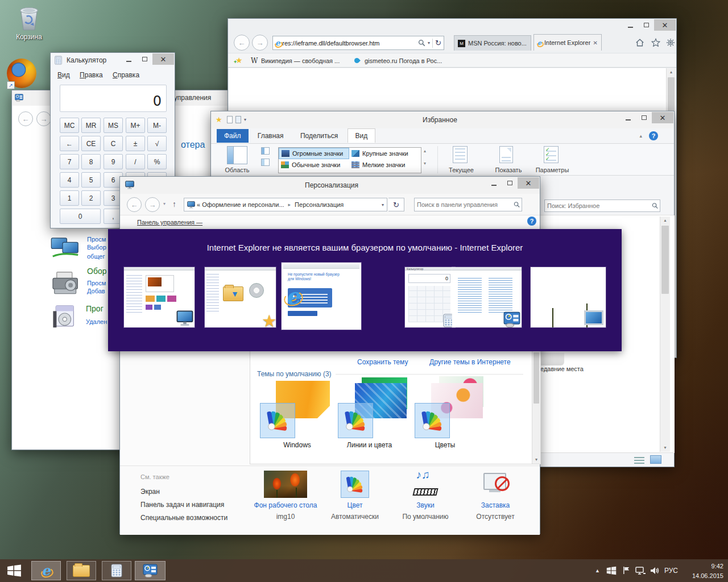 The width and height of the screenshot is (728, 582). What do you see at coordinates (113, 143) in the screenshot?
I see `key-c: C` at bounding box center [113, 143].